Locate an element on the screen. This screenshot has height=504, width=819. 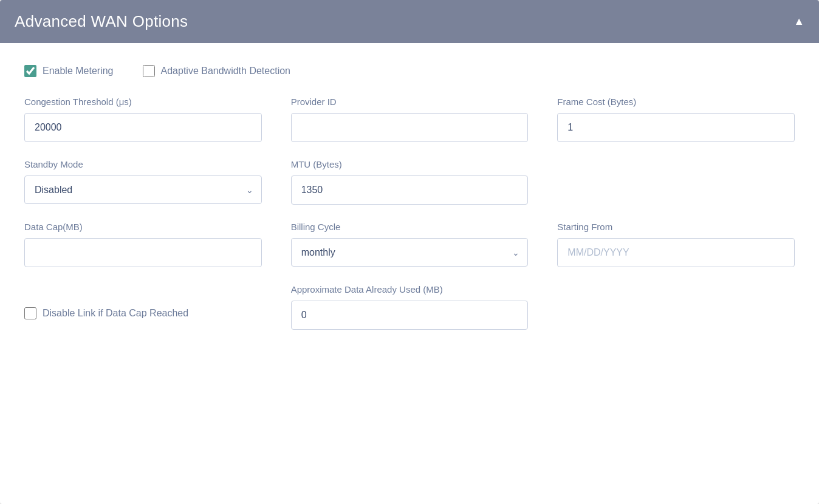
mtu-label: MTU (Bytes) is located at coordinates (410, 164).